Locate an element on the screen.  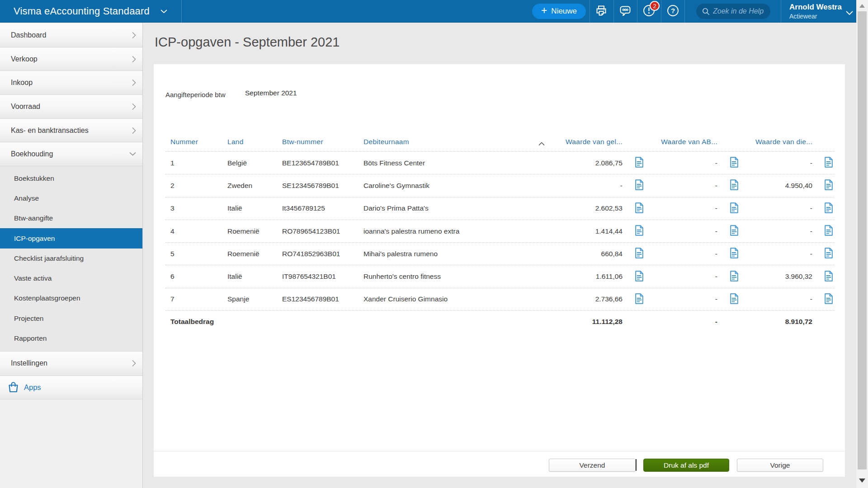
vorige-button: Vorige is located at coordinates (780, 465).